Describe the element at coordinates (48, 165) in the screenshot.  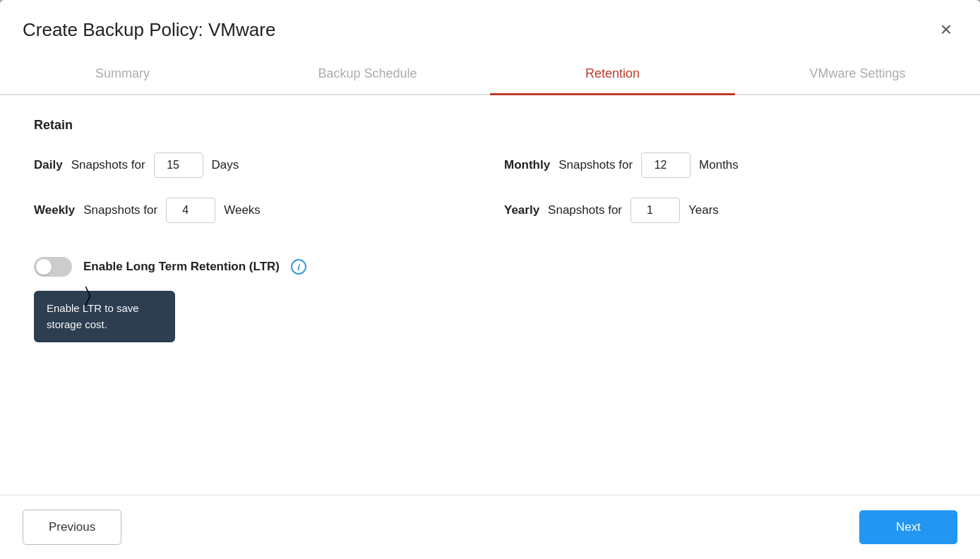
I see `daily-label-bold: Daily` at that location.